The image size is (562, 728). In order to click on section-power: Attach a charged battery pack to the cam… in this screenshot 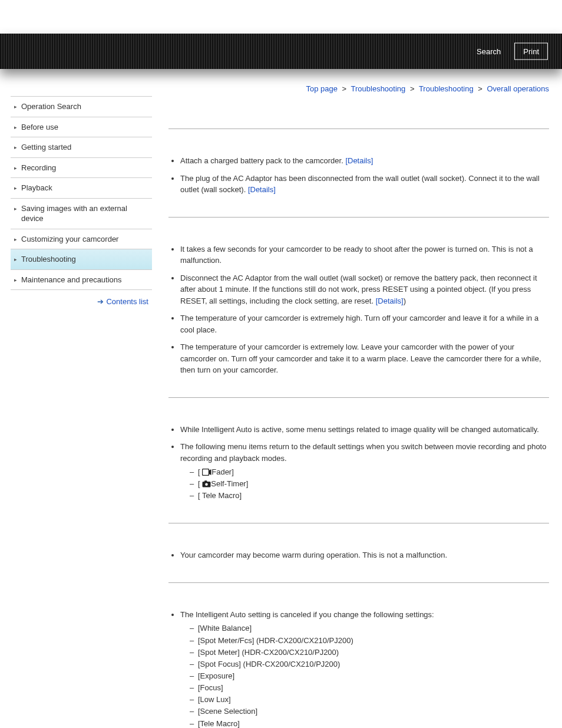, I will do `click(359, 173)`.